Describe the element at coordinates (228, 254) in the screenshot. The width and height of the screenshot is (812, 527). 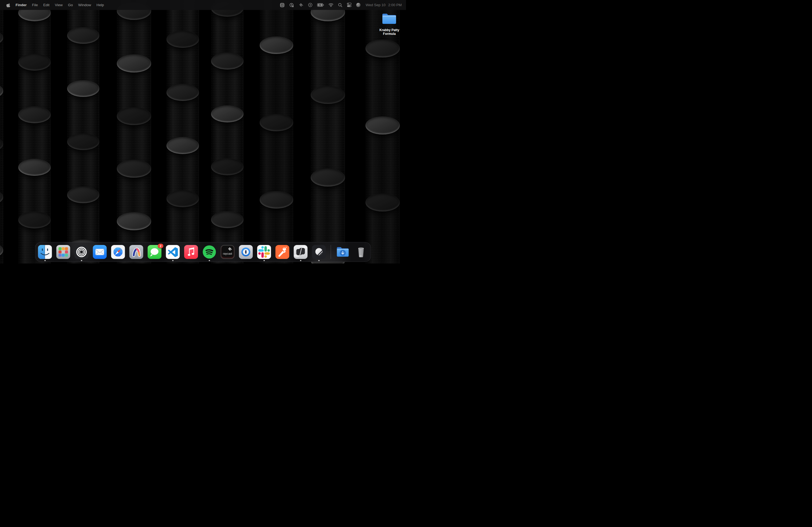
I see `raycast-label: raycast` at that location.